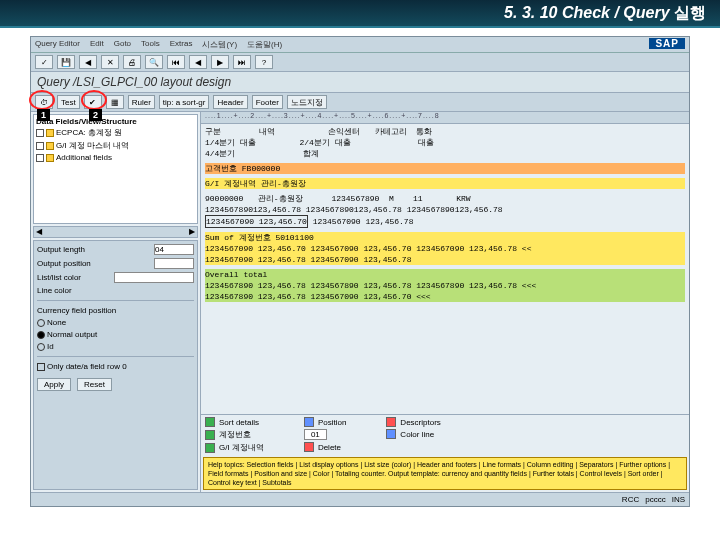 The width and height of the screenshot is (720, 540). What do you see at coordinates (655, 500) in the screenshot?
I see `status-b: pcccc` at bounding box center [655, 500].